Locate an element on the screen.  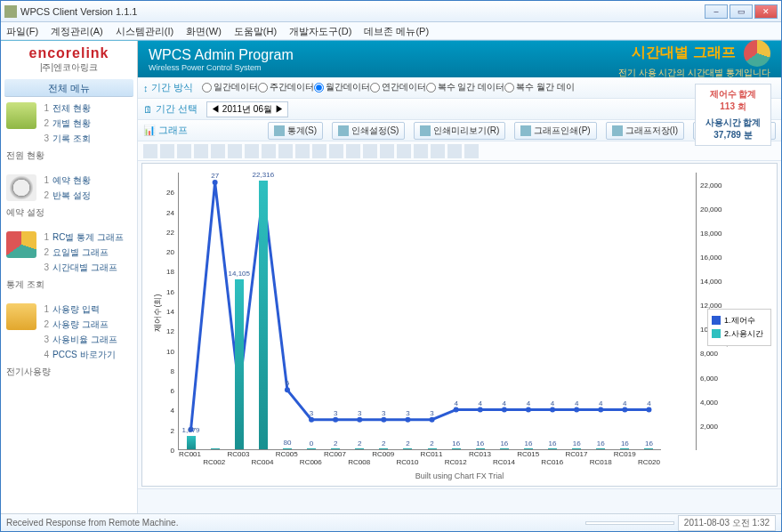
stats-icon is located at coordinates (279, 131).